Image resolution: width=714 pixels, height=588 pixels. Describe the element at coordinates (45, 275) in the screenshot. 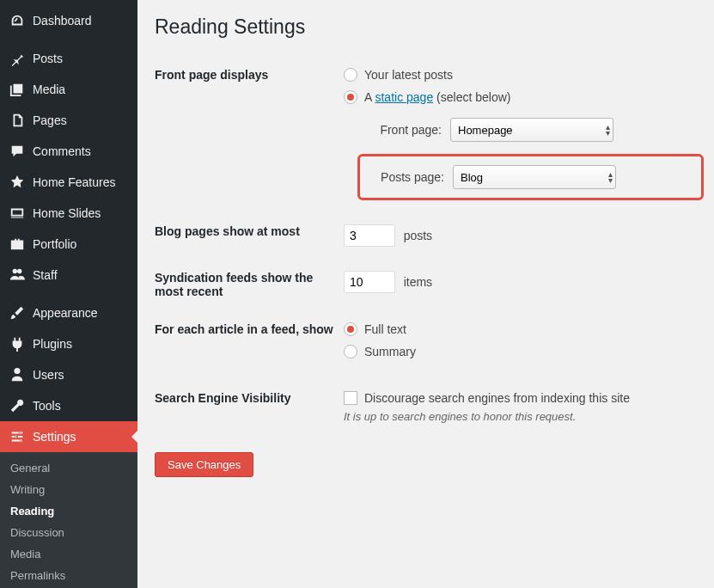

I see `menu-label: Staff` at that location.